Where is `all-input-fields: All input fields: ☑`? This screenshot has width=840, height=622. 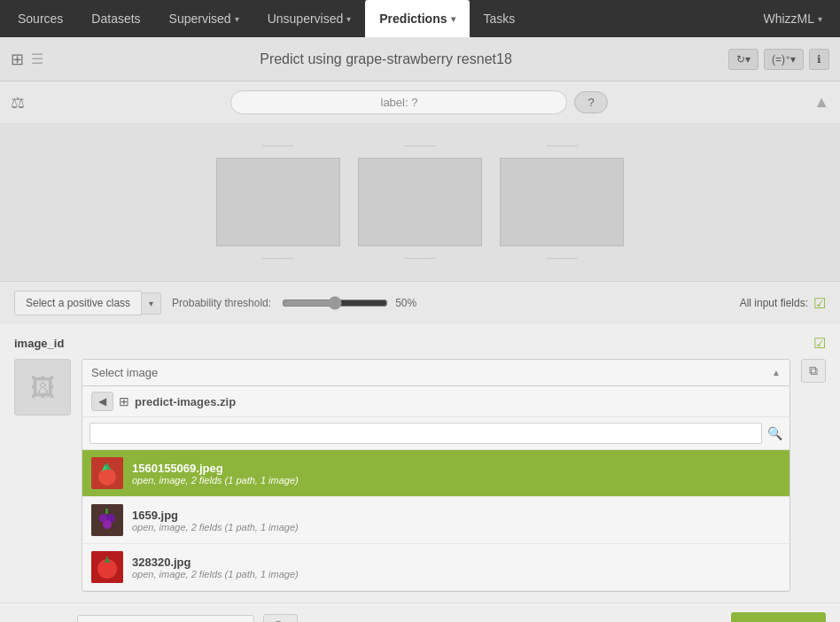 all-input-fields: All input fields: ☑ is located at coordinates (783, 303).